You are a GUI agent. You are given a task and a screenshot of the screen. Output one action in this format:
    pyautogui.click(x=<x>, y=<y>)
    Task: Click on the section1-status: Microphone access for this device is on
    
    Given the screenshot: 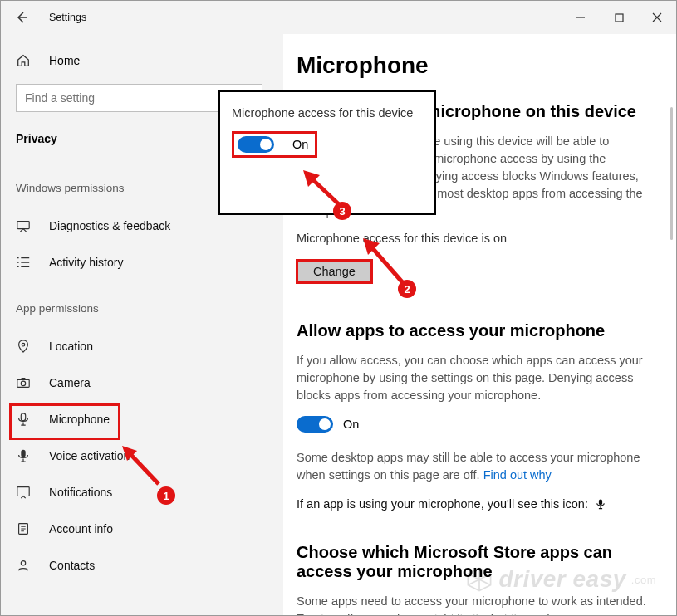 What is the action you would take?
    pyautogui.click(x=472, y=238)
    